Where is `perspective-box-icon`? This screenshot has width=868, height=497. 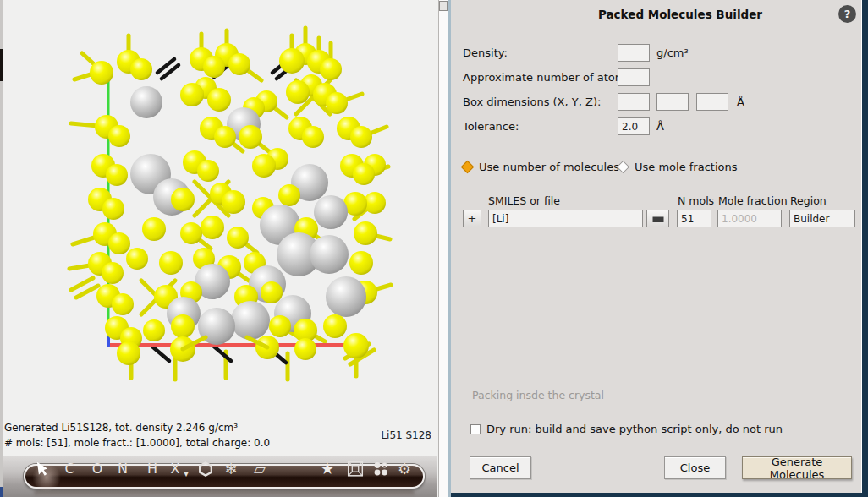 perspective-box-icon is located at coordinates (355, 468).